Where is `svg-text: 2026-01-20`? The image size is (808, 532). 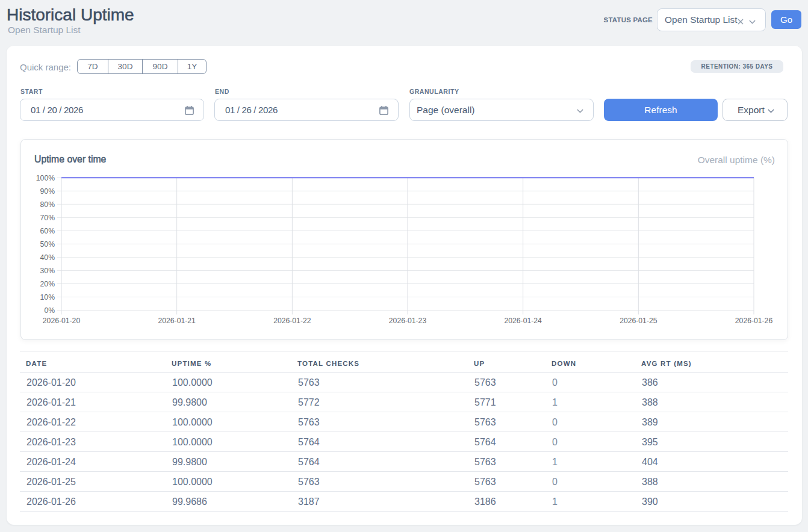
svg-text: 2026-01-20 is located at coordinates (61, 321).